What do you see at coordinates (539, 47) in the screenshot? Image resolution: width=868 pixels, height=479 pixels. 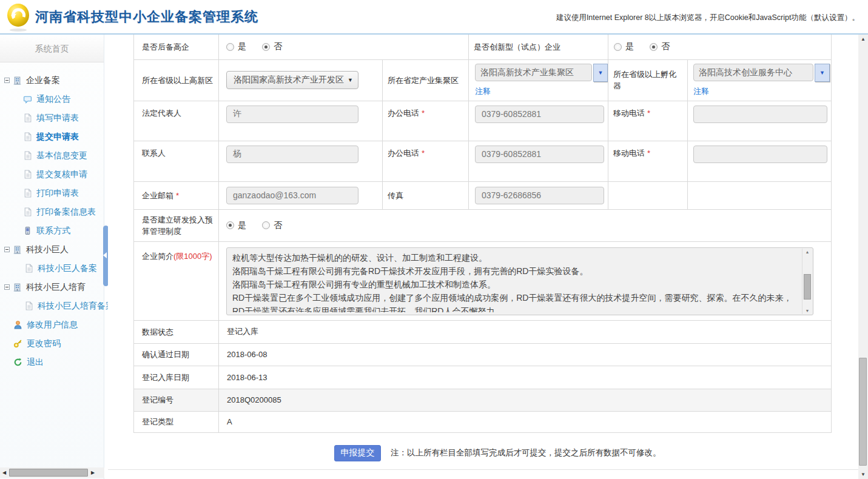 I see `field-label: 是否创新型（试点）企业` at bounding box center [539, 47].